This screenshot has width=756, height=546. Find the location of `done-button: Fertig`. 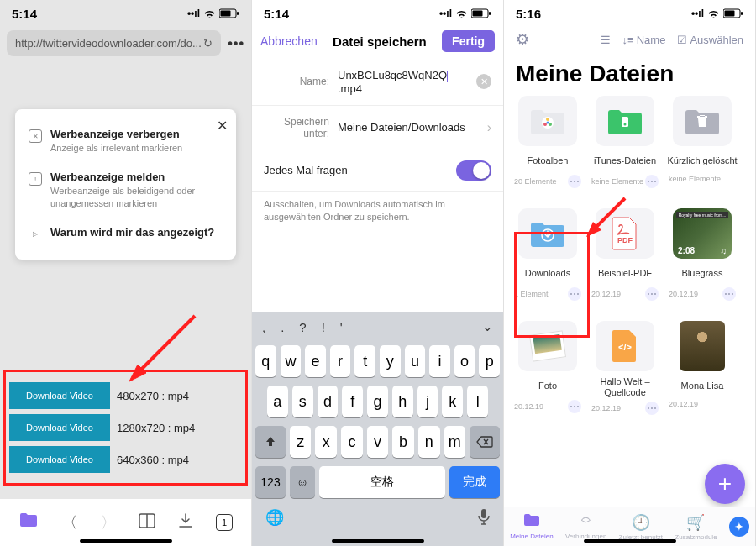

done-button: Fertig is located at coordinates (469, 41).